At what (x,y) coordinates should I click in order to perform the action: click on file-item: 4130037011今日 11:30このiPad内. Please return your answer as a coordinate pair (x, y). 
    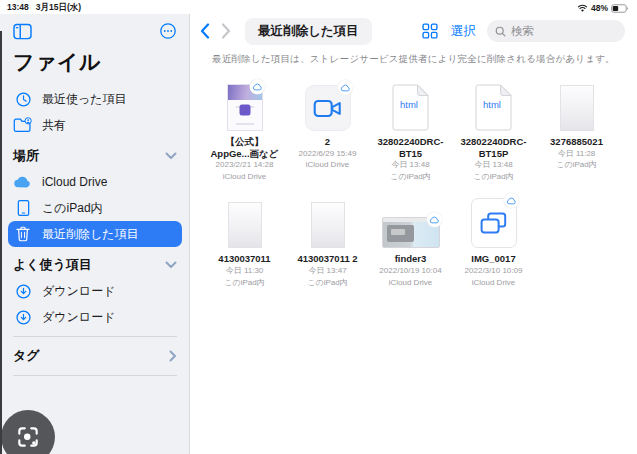
    Looking at the image, I should click on (244, 243).